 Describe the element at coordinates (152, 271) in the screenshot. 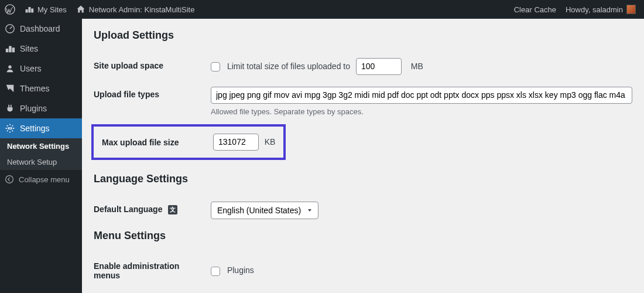

I see `enable-admin-menus-label: Enable administration menus` at that location.